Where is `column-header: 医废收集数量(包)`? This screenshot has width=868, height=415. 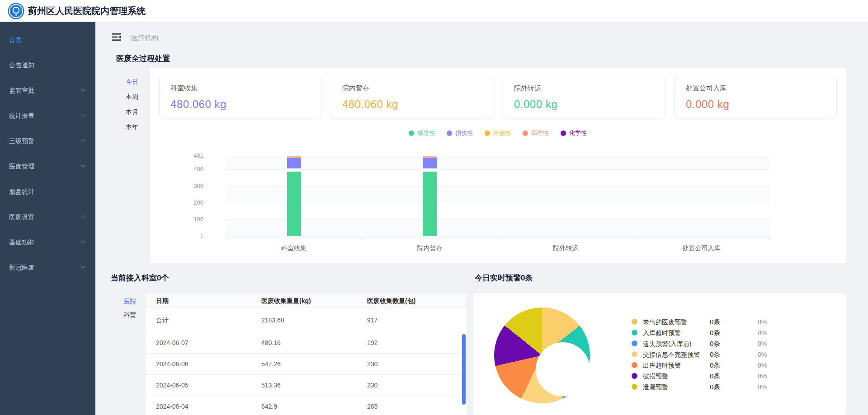
column-header: 医废收集数量(包) is located at coordinates (392, 301).